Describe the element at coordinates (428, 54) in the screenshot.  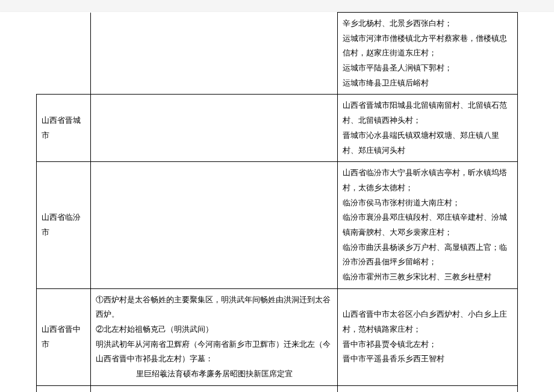
I see `cell-locations: 辛乡北杨村、北景乡西张白村； 运城市河津市僧楼镇北方平村蔡家巷，僧楼镇忠信村，赵…` at that location.